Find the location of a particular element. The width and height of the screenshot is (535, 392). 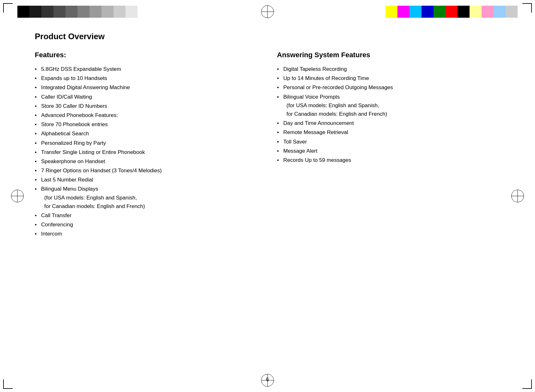

list-item: Day and Time Announcement is located at coordinates (389, 123).